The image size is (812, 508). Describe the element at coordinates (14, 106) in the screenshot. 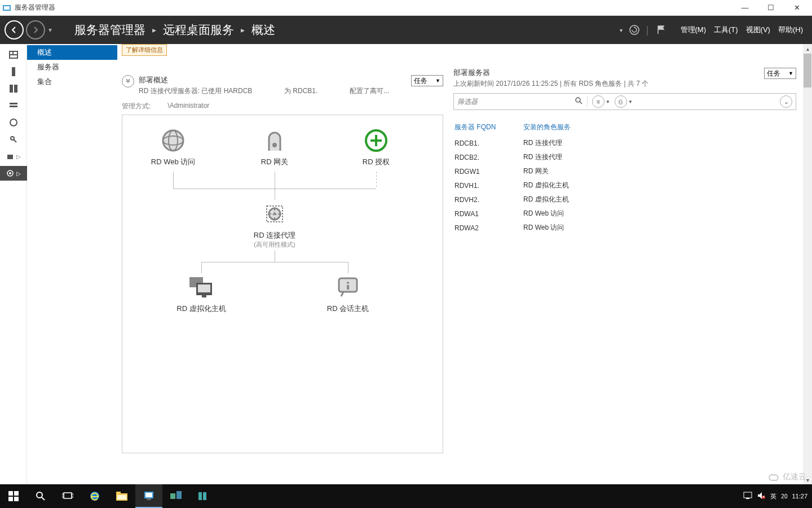

I see `rail-file-services-icon` at that location.